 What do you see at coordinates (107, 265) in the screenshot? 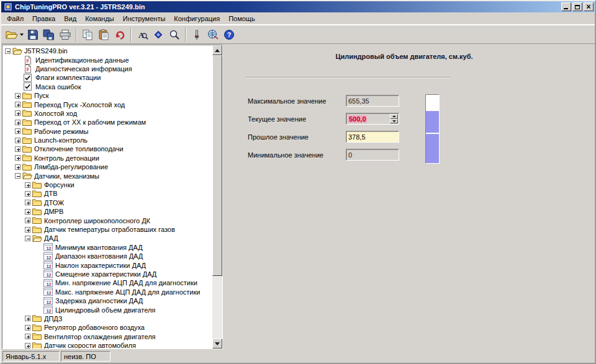
I see `tree-item: 12Наклон характеристики ДАД` at bounding box center [107, 265].